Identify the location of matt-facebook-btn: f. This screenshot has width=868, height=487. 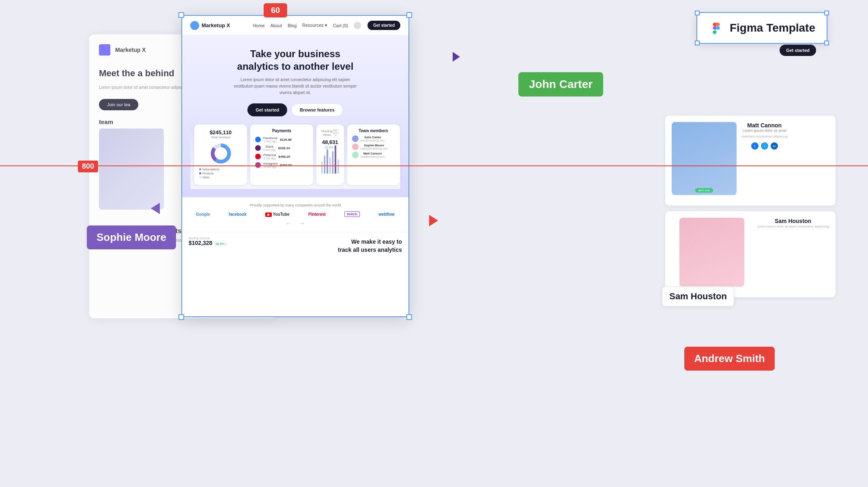
(755, 146).